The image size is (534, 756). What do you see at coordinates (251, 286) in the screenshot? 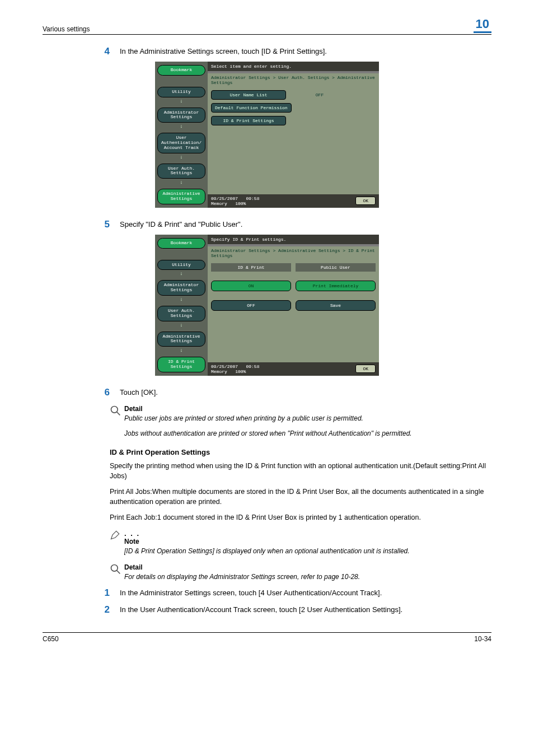
I see `id-print-on-button: ON` at bounding box center [251, 286].